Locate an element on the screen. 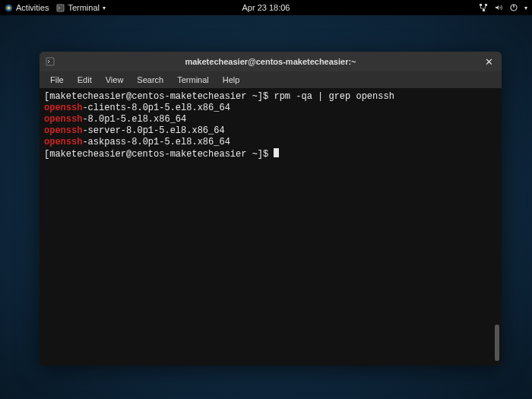 The height and width of the screenshot is (399, 532). app-menu-label: Terminal is located at coordinates (84, 8).